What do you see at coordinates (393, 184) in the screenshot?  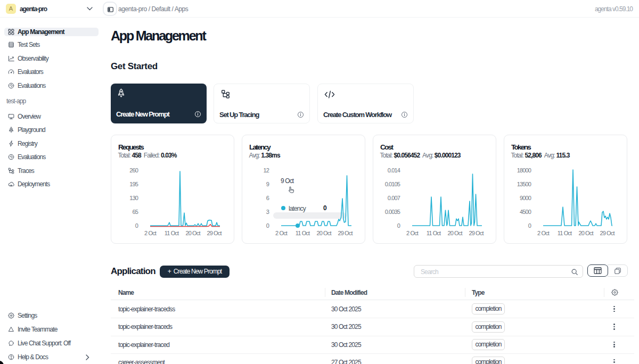 I see `svg-text: 0.0105` at bounding box center [393, 184].